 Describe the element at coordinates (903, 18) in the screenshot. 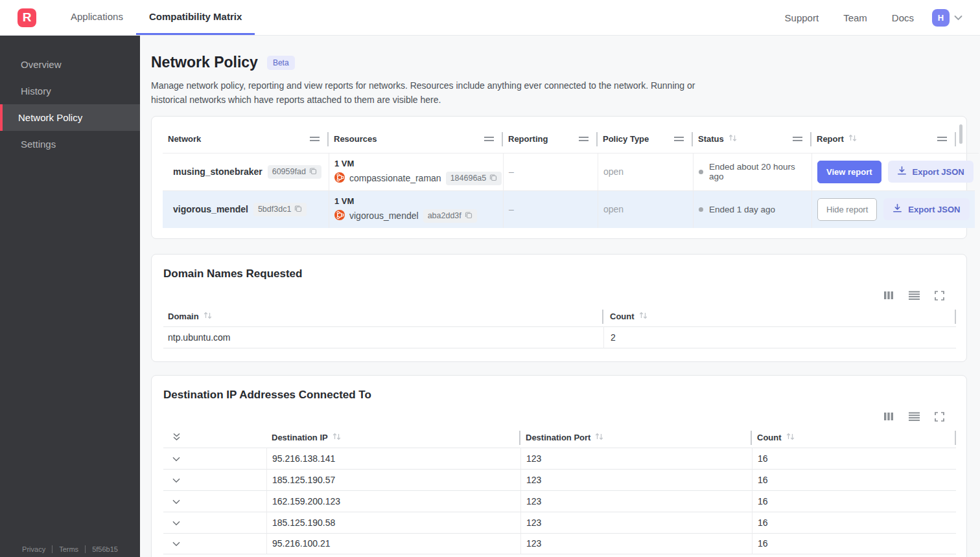

I see `link-docs: Docs` at that location.